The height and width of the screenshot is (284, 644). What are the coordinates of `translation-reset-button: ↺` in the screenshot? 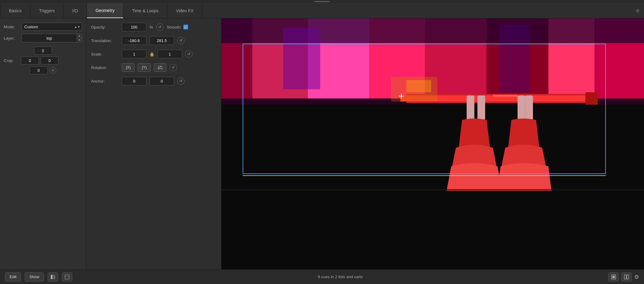 It's located at (181, 41).